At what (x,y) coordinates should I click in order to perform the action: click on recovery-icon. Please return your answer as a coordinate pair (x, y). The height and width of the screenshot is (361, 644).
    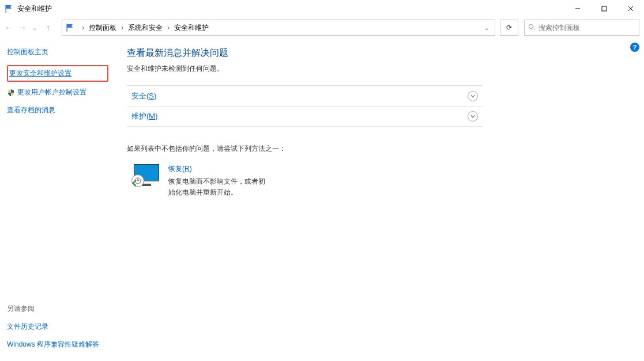
    Looking at the image, I should click on (145, 176).